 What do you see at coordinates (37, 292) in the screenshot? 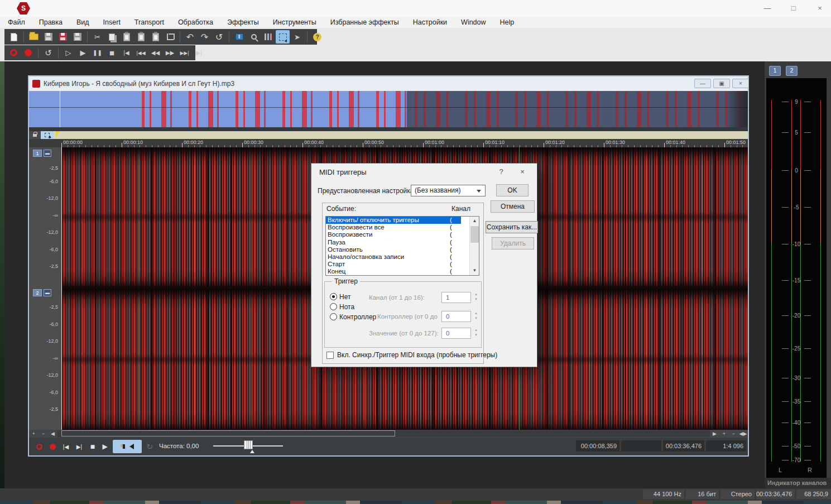
I see `channel-2-badge: 2` at bounding box center [37, 292].